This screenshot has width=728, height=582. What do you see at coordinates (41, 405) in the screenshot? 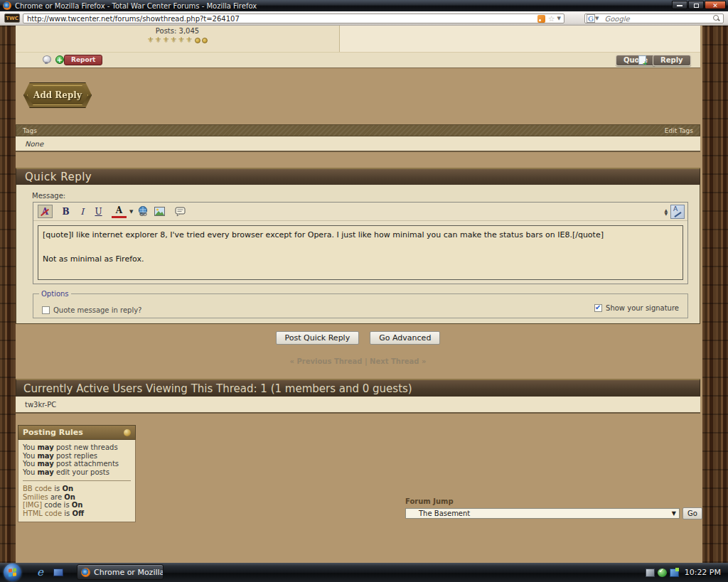
I see `active-user-link: tw3kr-PC` at bounding box center [41, 405].